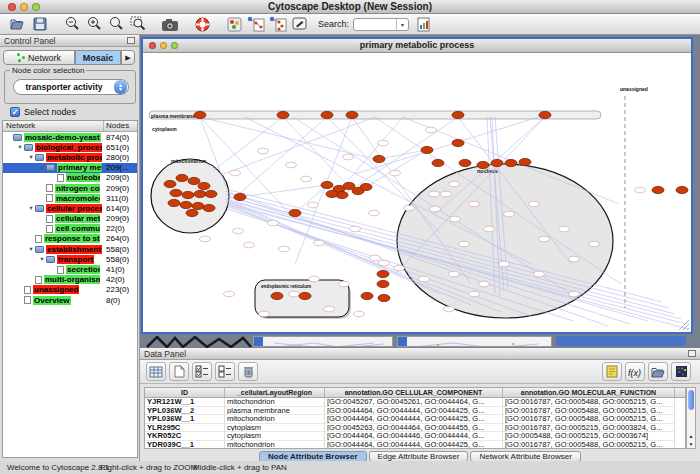 The width and height of the screenshot is (700, 474). Describe the element at coordinates (138, 24) in the screenshot. I see `zoom-selected-icon` at that location.